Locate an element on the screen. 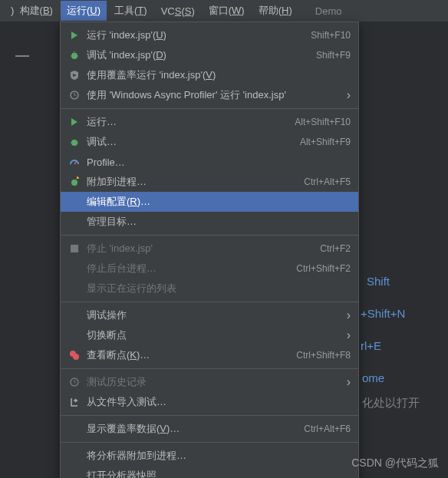 The image size is (448, 478). menu-run: 运行(U) is located at coordinates (84, 11).